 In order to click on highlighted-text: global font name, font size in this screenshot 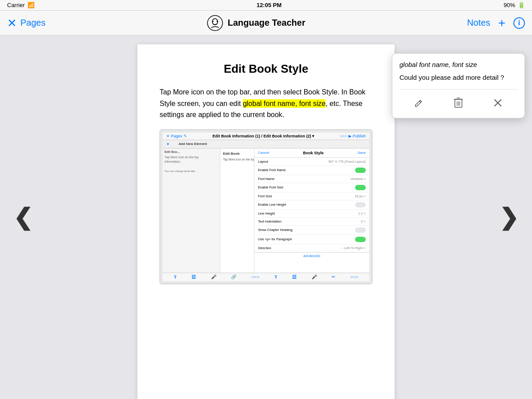, I will do `click(285, 104)`.